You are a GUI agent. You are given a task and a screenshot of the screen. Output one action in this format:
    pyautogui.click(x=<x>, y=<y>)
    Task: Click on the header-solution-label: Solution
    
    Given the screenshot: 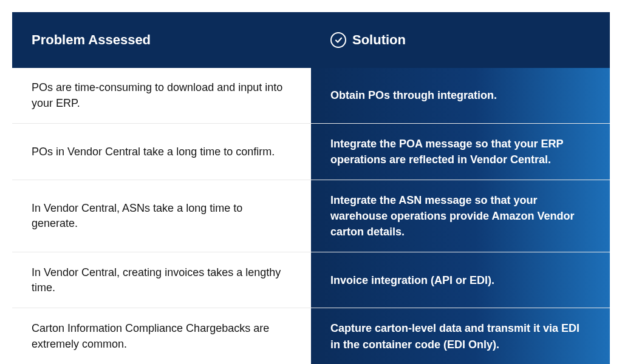 What is the action you would take?
    pyautogui.click(x=379, y=40)
    